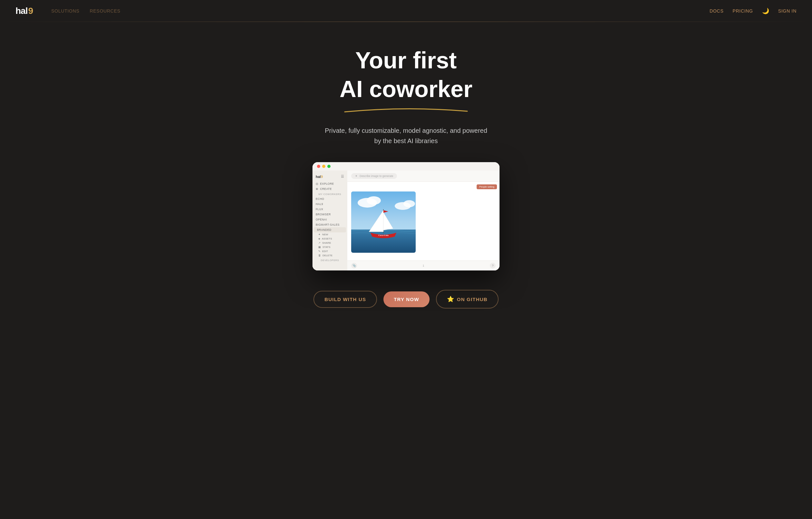 This screenshot has height=519, width=812. Describe the element at coordinates (493, 266) in the screenshot. I see `help-icon: ?` at that location.